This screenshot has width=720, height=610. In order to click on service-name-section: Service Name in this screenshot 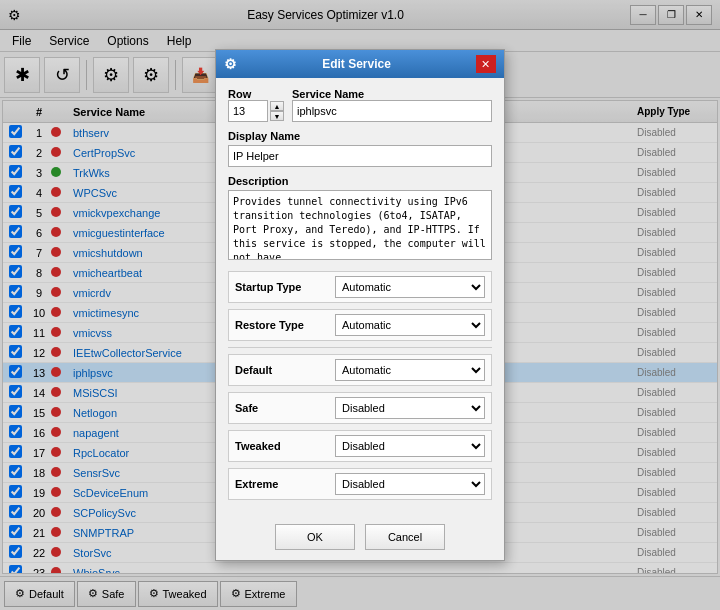, I will do `click(392, 105)`.